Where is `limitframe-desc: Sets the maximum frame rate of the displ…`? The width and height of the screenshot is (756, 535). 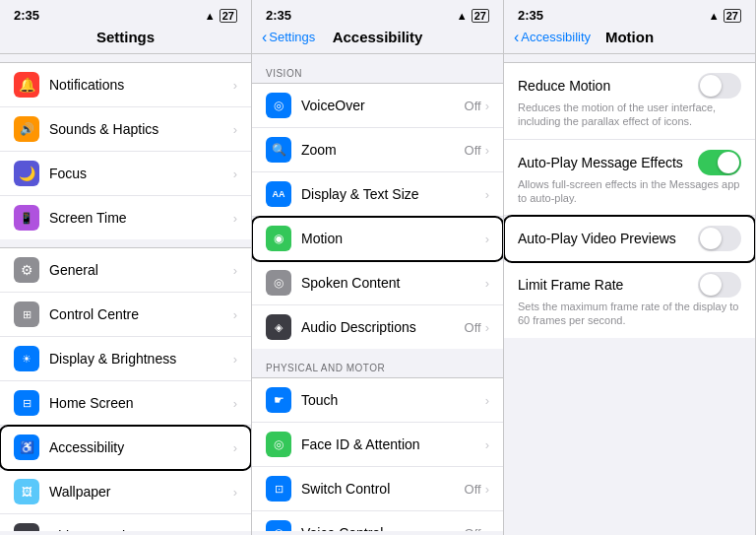
limitframe-desc: Sets the maximum frame rate of the displ… is located at coordinates (630, 313).